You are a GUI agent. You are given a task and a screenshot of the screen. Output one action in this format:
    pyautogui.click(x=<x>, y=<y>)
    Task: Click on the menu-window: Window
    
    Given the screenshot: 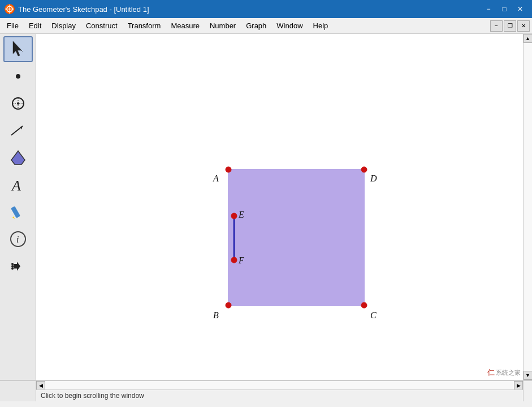 What is the action you would take?
    pyautogui.click(x=289, y=26)
    